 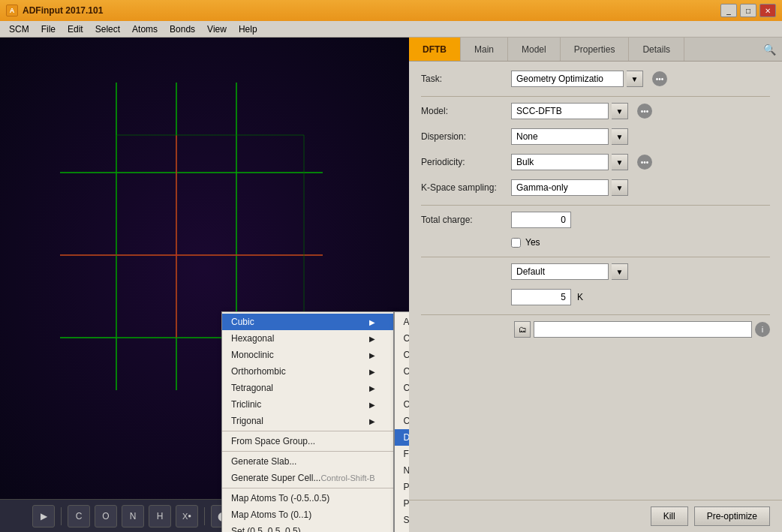 I want to click on ctx-item-tetragonal: Tetragonal ▶, so click(x=308, y=388).